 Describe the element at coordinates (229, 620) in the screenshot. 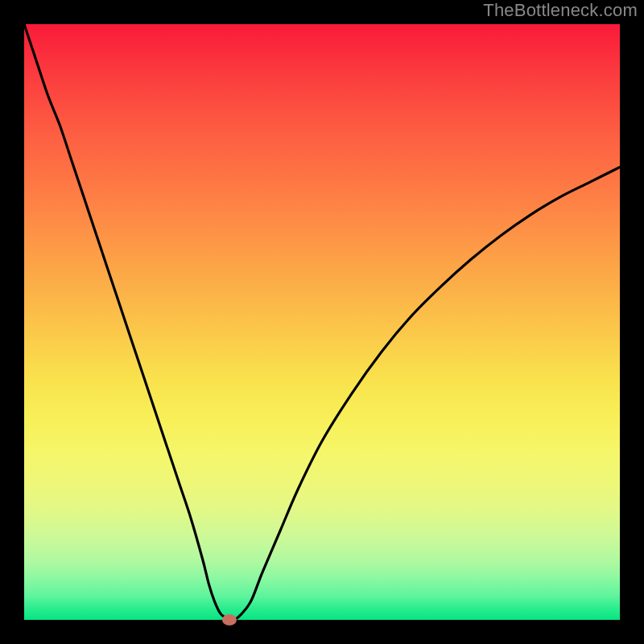

I see `minimum-marker-dot` at that location.